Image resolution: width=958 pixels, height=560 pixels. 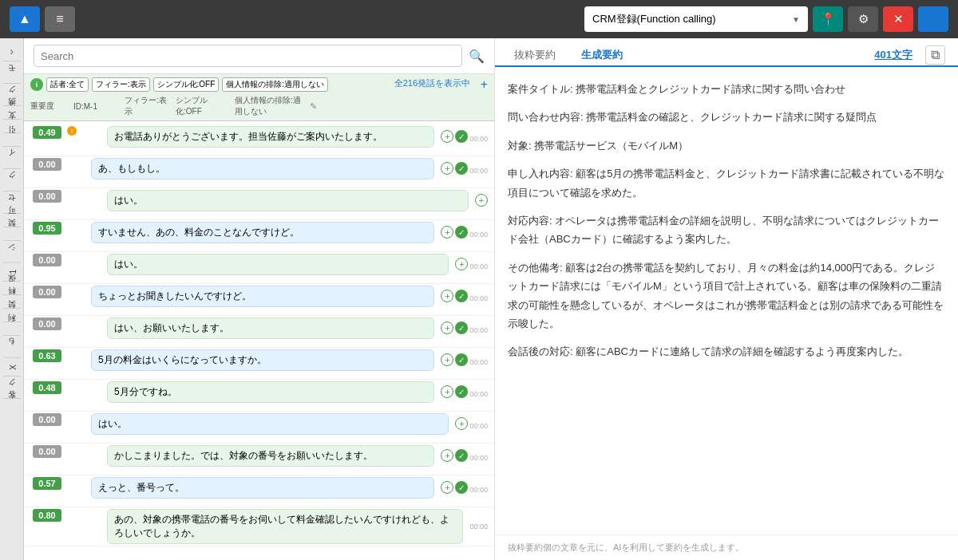 I want to click on sidebar-tab: 客, so click(x=12, y=405).